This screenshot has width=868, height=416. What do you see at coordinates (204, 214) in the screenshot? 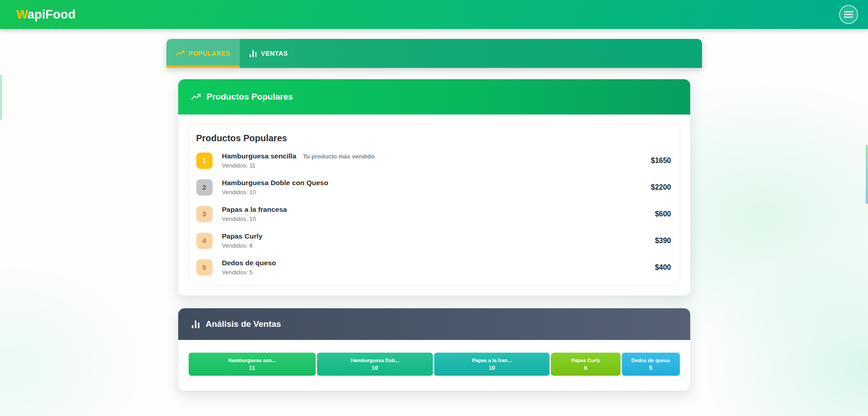
I see `rank-chip: 3` at bounding box center [204, 214].